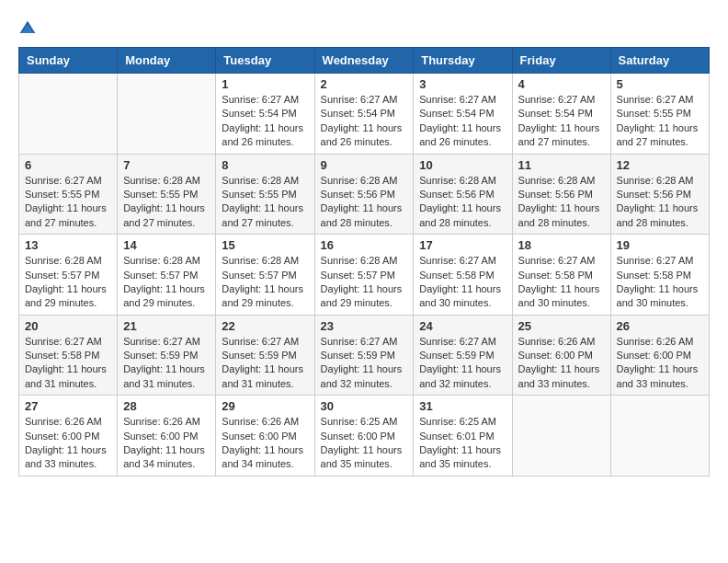 The width and height of the screenshot is (728, 563). I want to click on daylight-text: Daylight: 11 hours and 29 minutes., so click(66, 296).